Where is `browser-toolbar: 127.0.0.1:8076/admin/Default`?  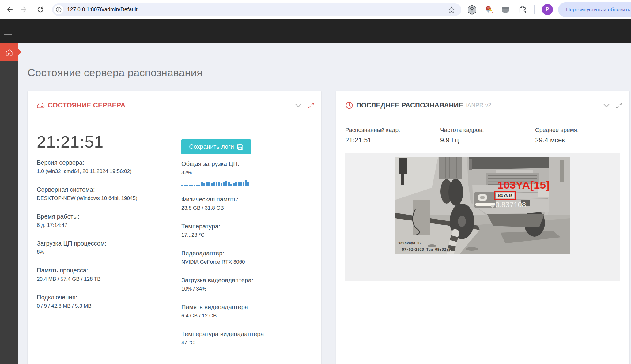 browser-toolbar: 127.0.0.1:8076/admin/Default is located at coordinates (316, 10).